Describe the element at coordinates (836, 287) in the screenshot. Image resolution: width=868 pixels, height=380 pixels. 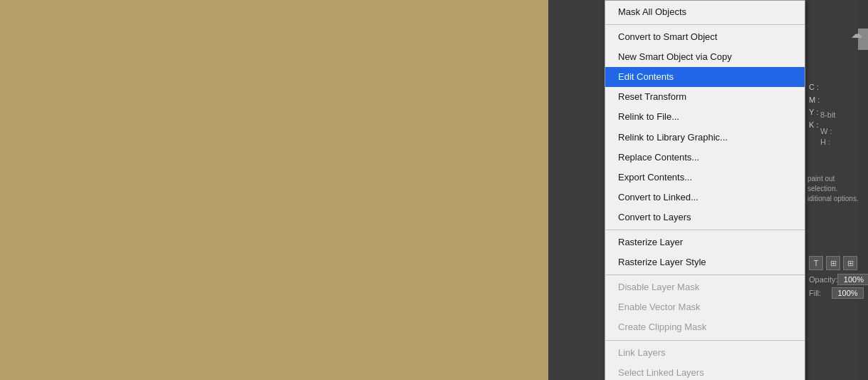
I see `layer-controls: Opacity: 100% Fill: 100%` at that location.